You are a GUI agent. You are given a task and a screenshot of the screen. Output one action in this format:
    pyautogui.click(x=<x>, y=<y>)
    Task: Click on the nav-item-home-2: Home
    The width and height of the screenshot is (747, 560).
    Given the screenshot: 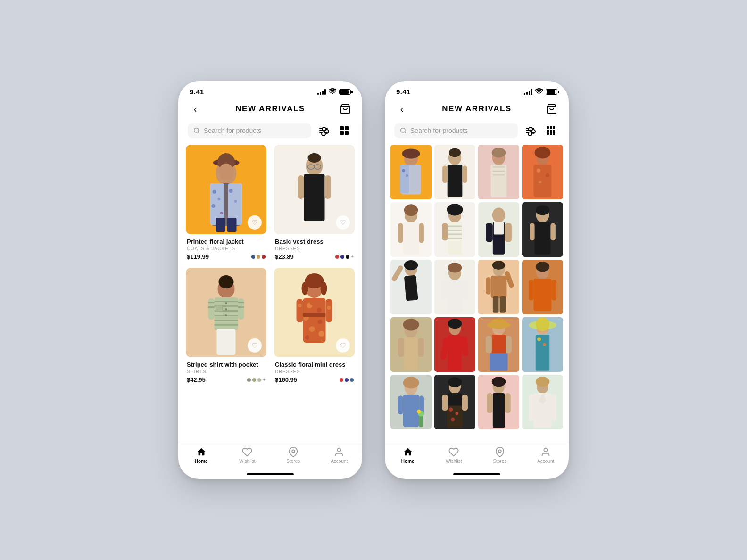 What is the action you would take?
    pyautogui.click(x=408, y=455)
    